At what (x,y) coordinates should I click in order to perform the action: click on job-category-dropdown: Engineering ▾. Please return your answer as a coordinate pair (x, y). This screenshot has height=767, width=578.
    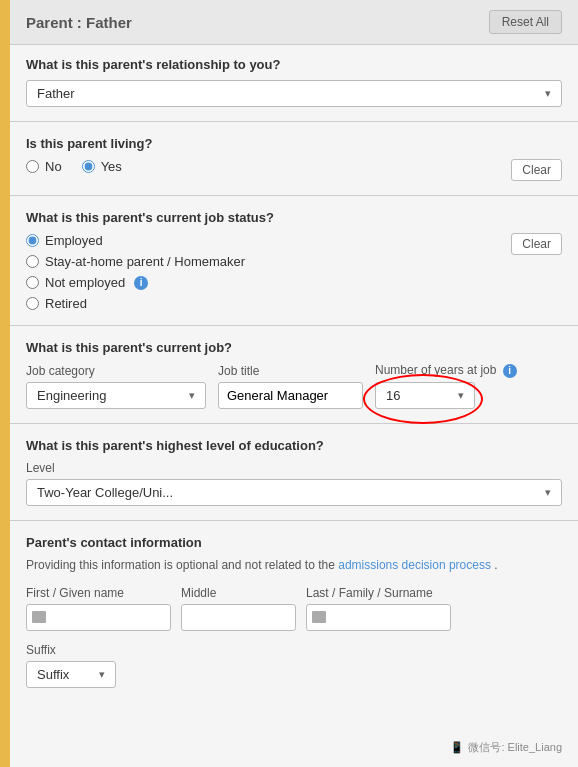
    Looking at the image, I should click on (116, 396).